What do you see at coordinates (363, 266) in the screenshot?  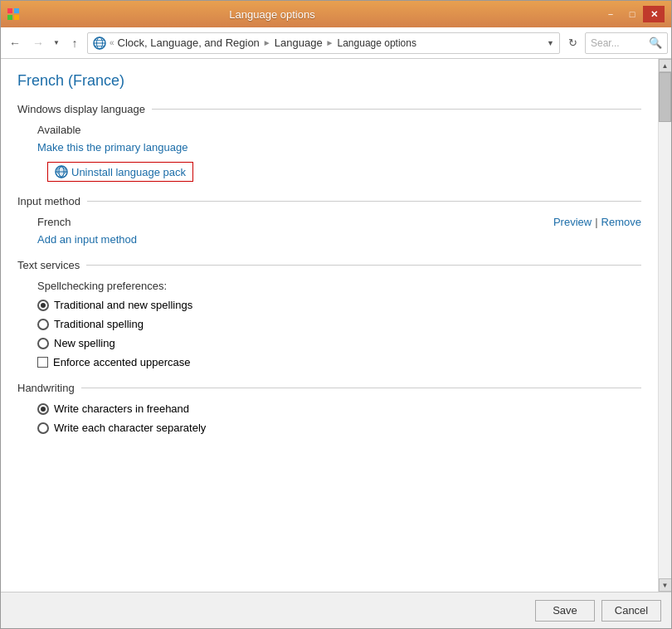 I see `text-services-divider` at bounding box center [363, 266].